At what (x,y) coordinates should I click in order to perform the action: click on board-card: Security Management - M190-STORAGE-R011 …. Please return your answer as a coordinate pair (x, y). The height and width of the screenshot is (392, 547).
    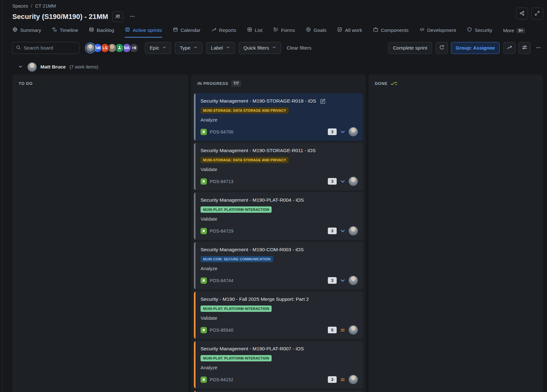
    Looking at the image, I should click on (279, 167).